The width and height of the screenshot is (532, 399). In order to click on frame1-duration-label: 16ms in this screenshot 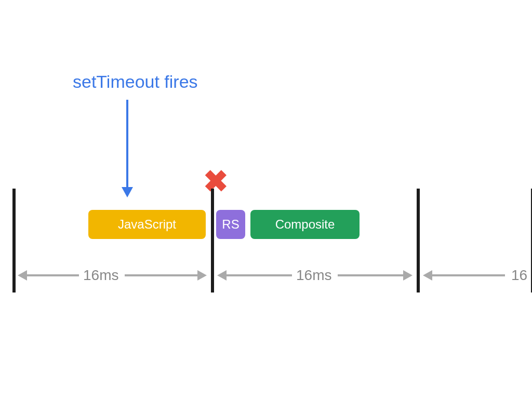, I will do `click(101, 275)`.